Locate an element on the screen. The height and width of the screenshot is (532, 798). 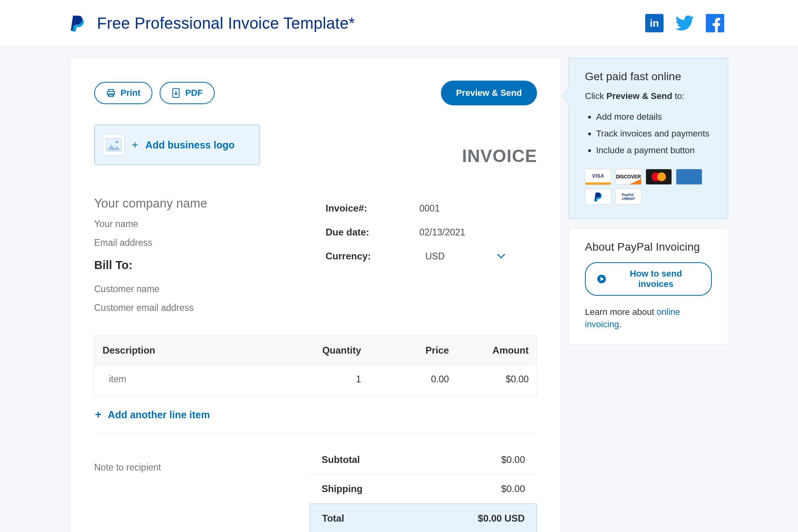
customer-name-input is located at coordinates (208, 289).